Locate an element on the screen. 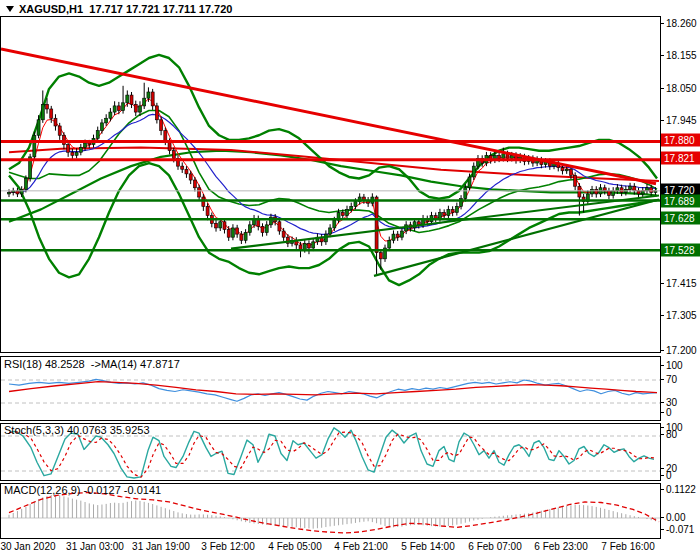 The height and width of the screenshot is (560, 700). time-axis-label: 7 Feb 16:00 is located at coordinates (628, 546).